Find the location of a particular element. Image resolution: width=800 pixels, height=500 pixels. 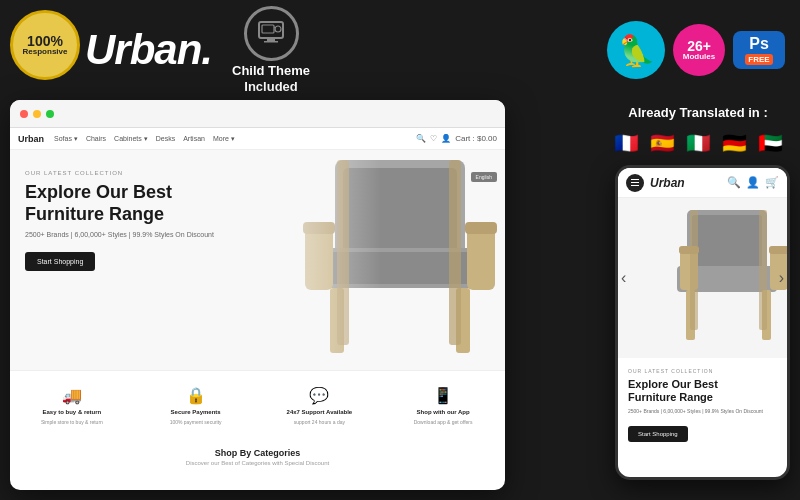

feature-item-payments: 🔒 Secure Payments 100% payment security is located at coordinates (196, 406).